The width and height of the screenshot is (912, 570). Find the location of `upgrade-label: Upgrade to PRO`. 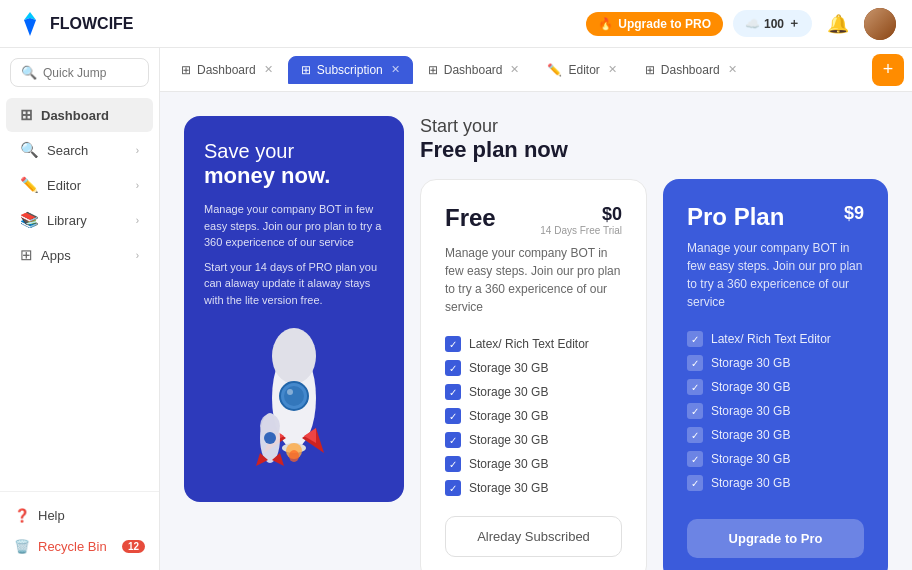

upgrade-label: Upgrade to PRO is located at coordinates (664, 24).